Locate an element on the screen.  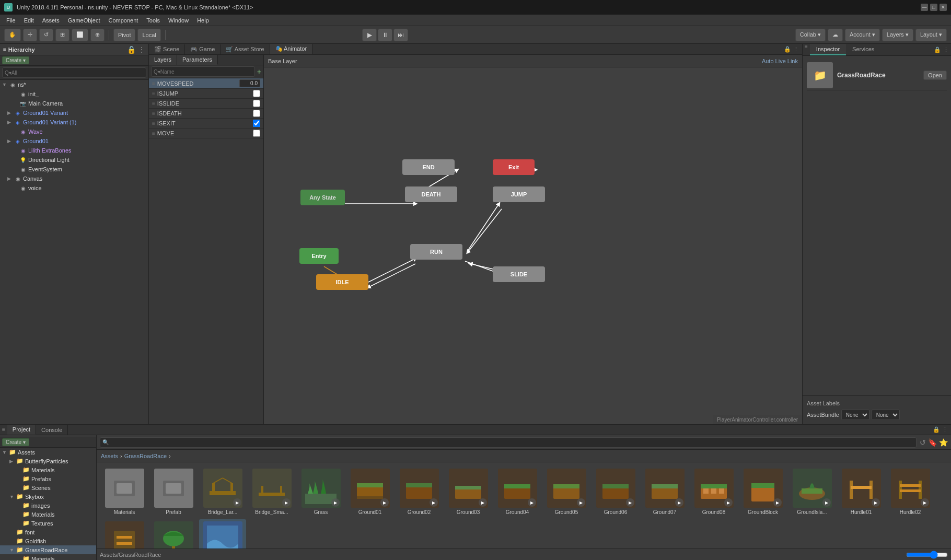
hierarchy-item: ▶ ◈ Ground01 Variant is located at coordinates (74, 113).